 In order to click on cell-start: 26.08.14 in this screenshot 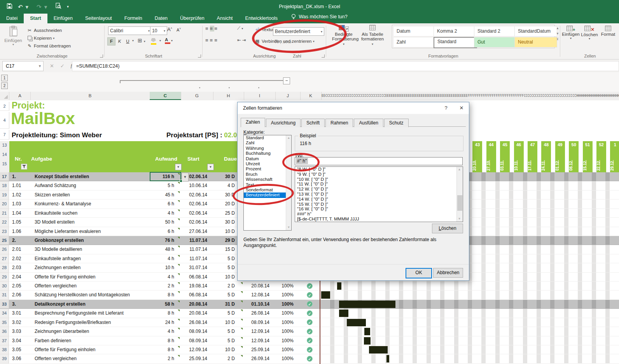, I will do `click(197, 323)`.